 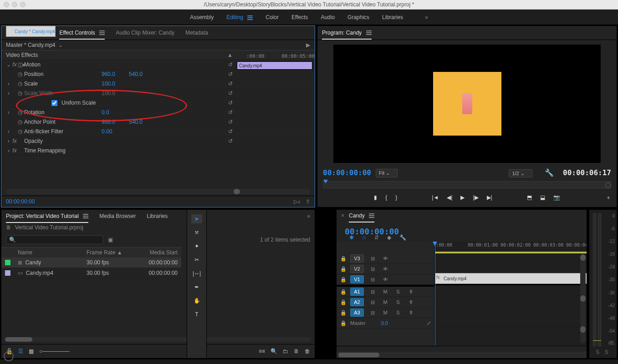 What do you see at coordinates (308, 202) in the screenshot?
I see `export-icon: ⇪` at bounding box center [308, 202].